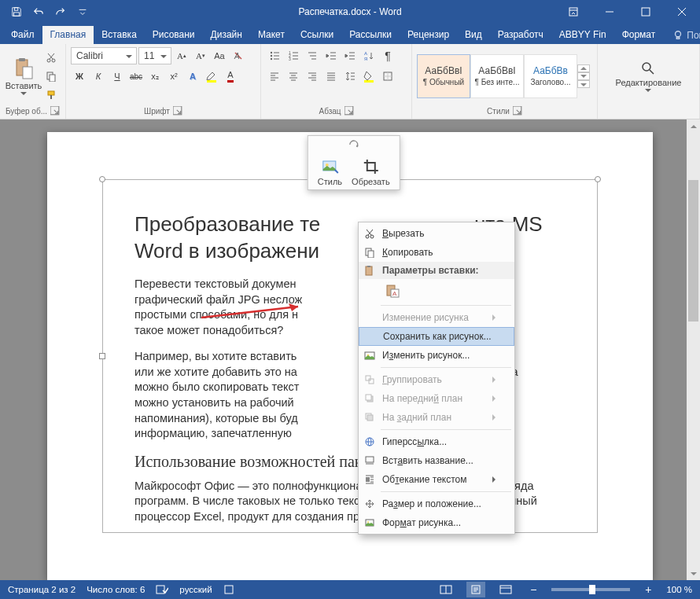  I want to click on line-spacing-button, so click(350, 76).